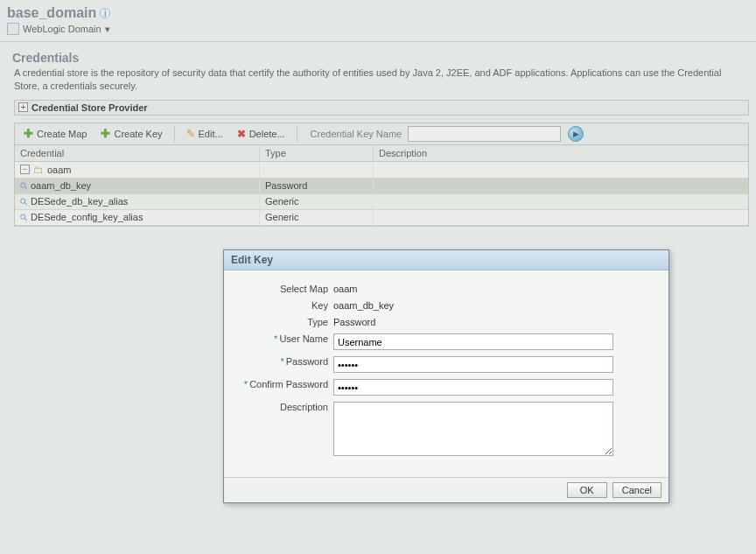  Describe the element at coordinates (13, 29) in the screenshot. I see `domain-icon` at that location.